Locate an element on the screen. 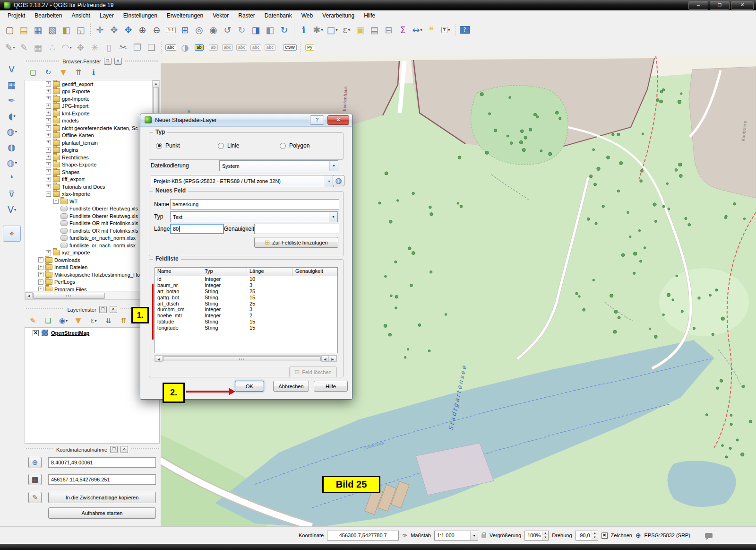  menu-item: Erweiterungen is located at coordinates (185, 16).